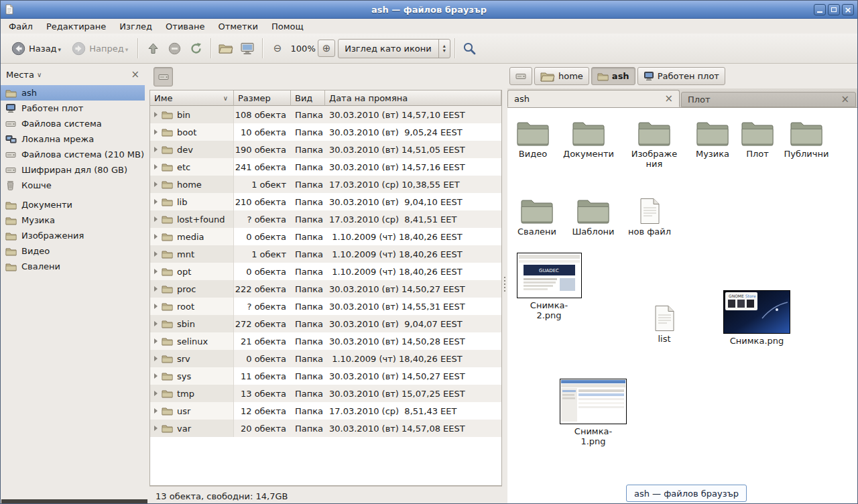 This screenshot has width=858, height=504. What do you see at coordinates (185, 27) in the screenshot?
I see `menu-item: Отиване` at bounding box center [185, 27].